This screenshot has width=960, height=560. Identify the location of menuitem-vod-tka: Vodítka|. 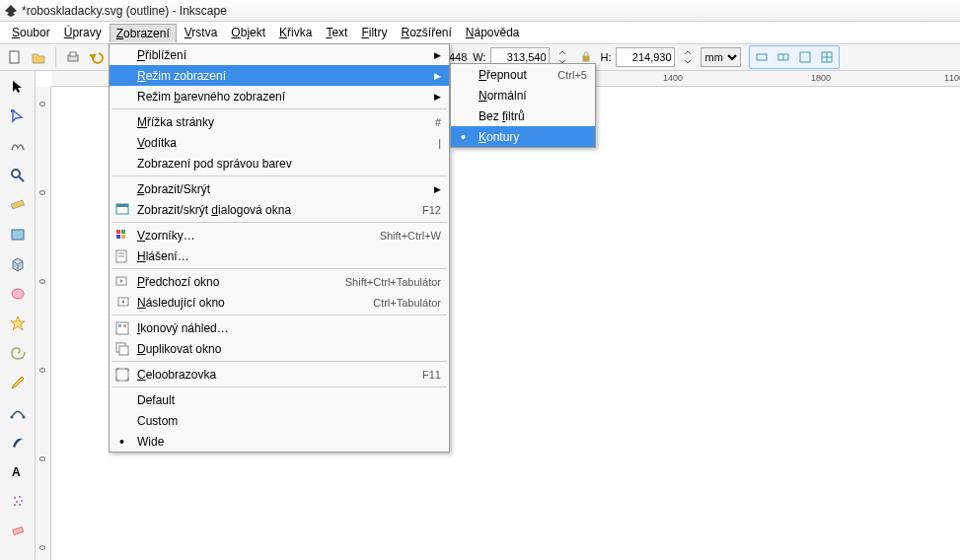
(279, 142).